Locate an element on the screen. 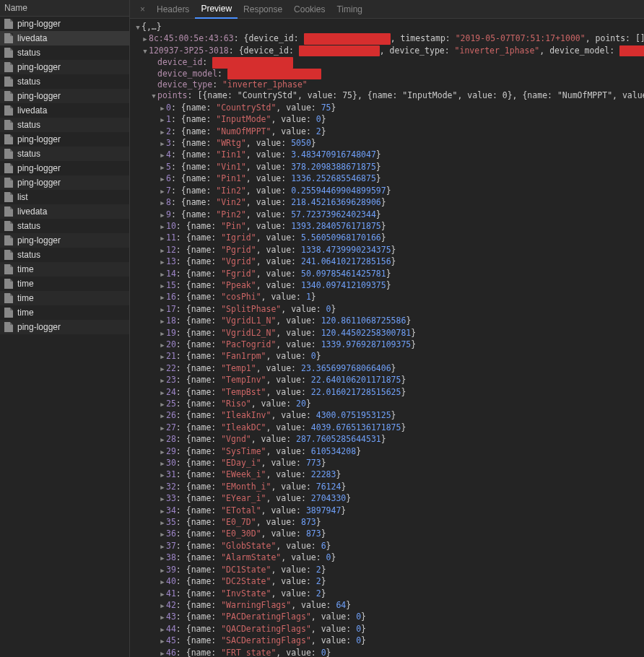 The image size is (644, 657). tree-node: 31: {name: "EWeek_i", value: 22283} is located at coordinates (253, 475).